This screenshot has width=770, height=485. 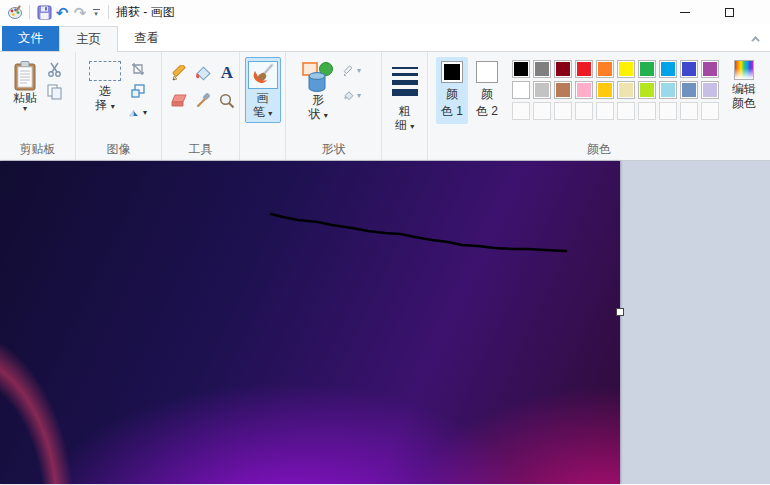 What do you see at coordinates (30, 12) in the screenshot?
I see `divider` at bounding box center [30, 12].